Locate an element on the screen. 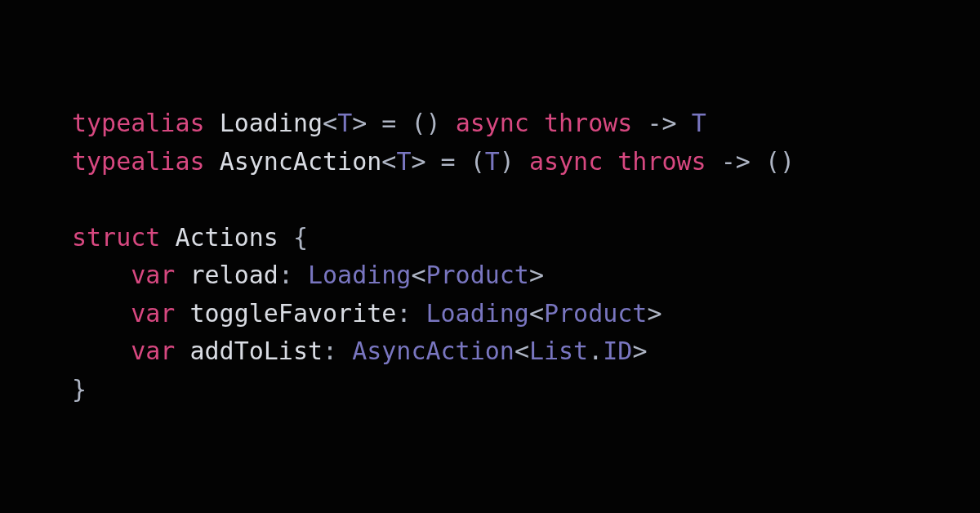 The image size is (980, 513). code-token: . is located at coordinates (595, 351).